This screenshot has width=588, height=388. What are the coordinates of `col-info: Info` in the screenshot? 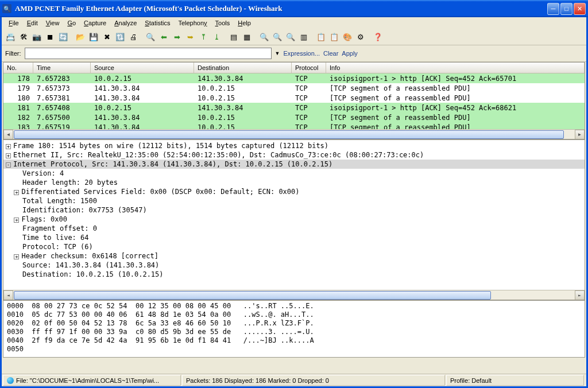 It's located at (455, 68).